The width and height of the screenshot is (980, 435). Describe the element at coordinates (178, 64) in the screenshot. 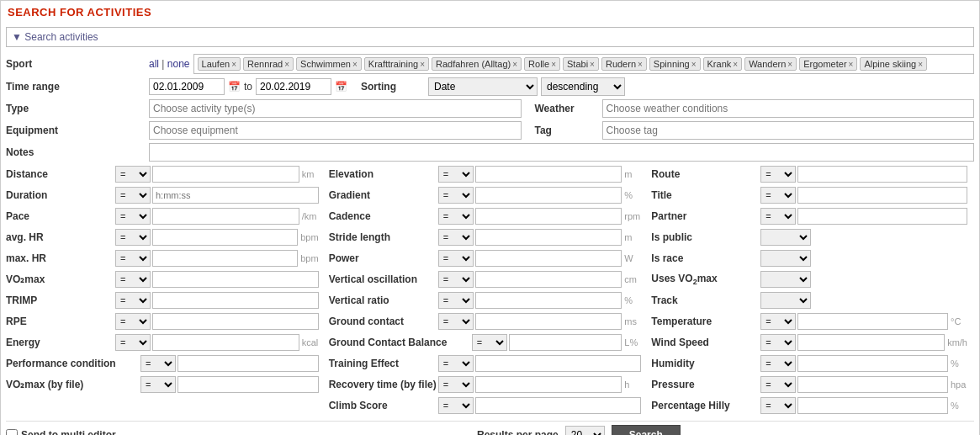

I see `sport-none-link: none` at that location.